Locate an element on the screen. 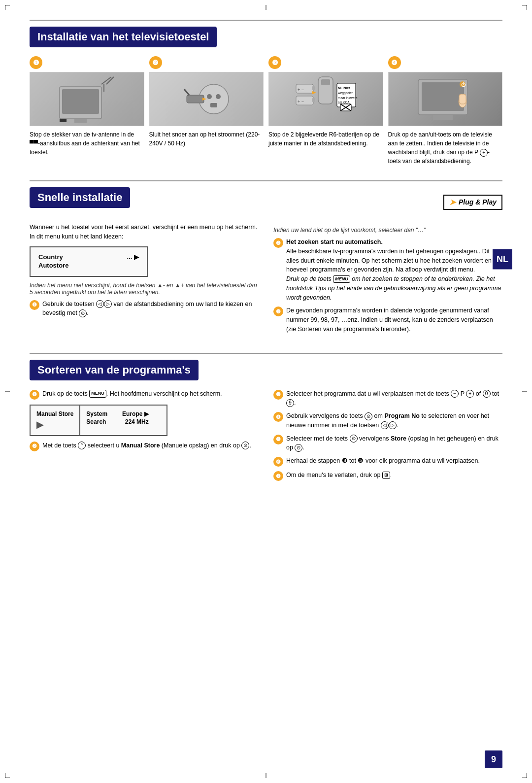 The height and width of the screenshot is (783, 532). sorteren-step-5: ❺ Selecteer met de toets ⊙ vervolgens St… is located at coordinates (388, 443).